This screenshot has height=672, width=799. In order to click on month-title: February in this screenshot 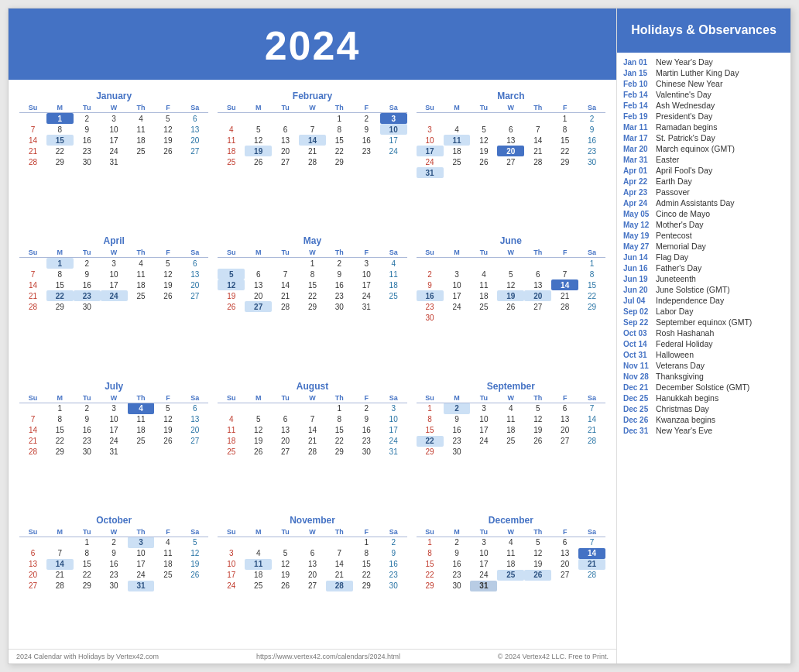, I will do `click(312, 96)`.